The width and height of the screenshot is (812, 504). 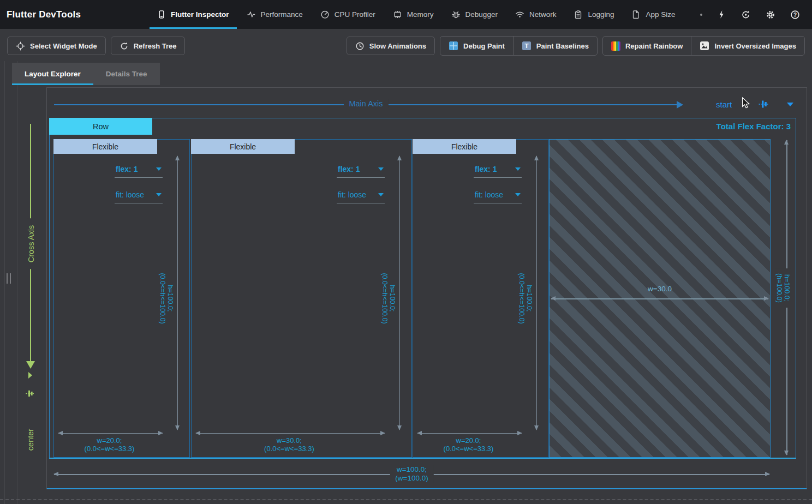 What do you see at coordinates (783, 288) in the screenshot?
I see `row-height-label: h=100.0; (h=100.0)` at bounding box center [783, 288].